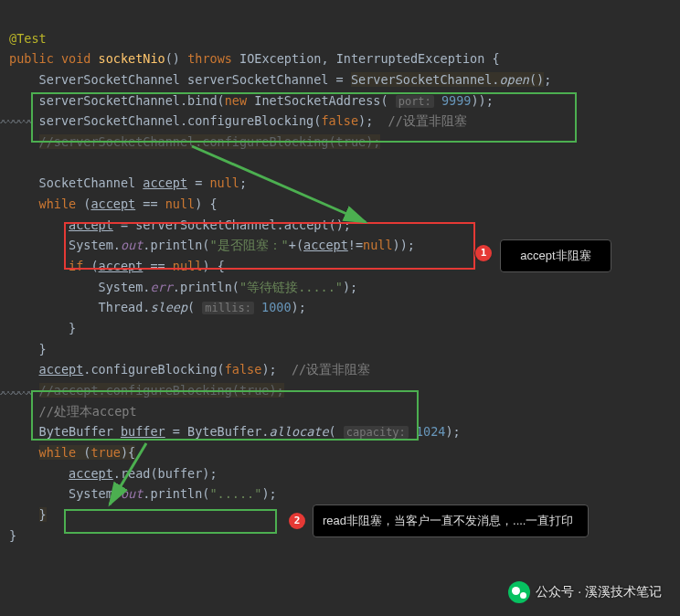 Image resolution: width=680 pixels, height=616 pixels. Describe the element at coordinates (31, 58) in the screenshot. I see `kw-public: public` at that location.